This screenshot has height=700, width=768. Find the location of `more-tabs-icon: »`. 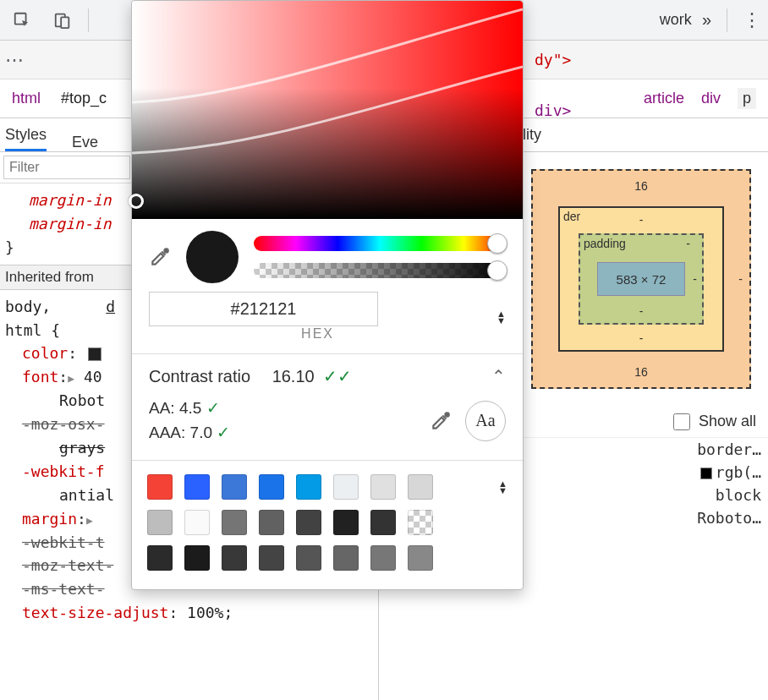

more-tabs-icon: » is located at coordinates (707, 20).